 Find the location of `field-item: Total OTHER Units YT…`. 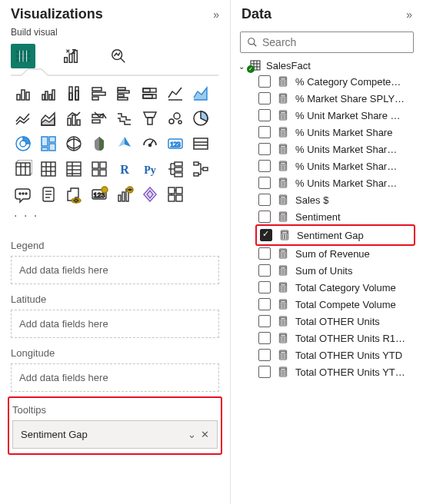

field-item: Total OTHER Units YT… is located at coordinates (338, 372).